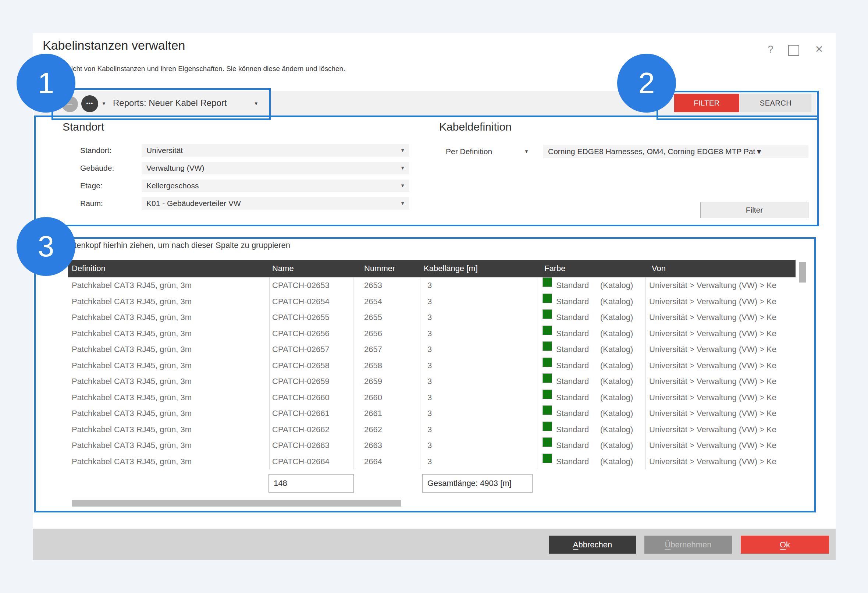  What do you see at coordinates (110, 168) in the screenshot?
I see `gebaeude-label: Gebäude:` at bounding box center [110, 168].